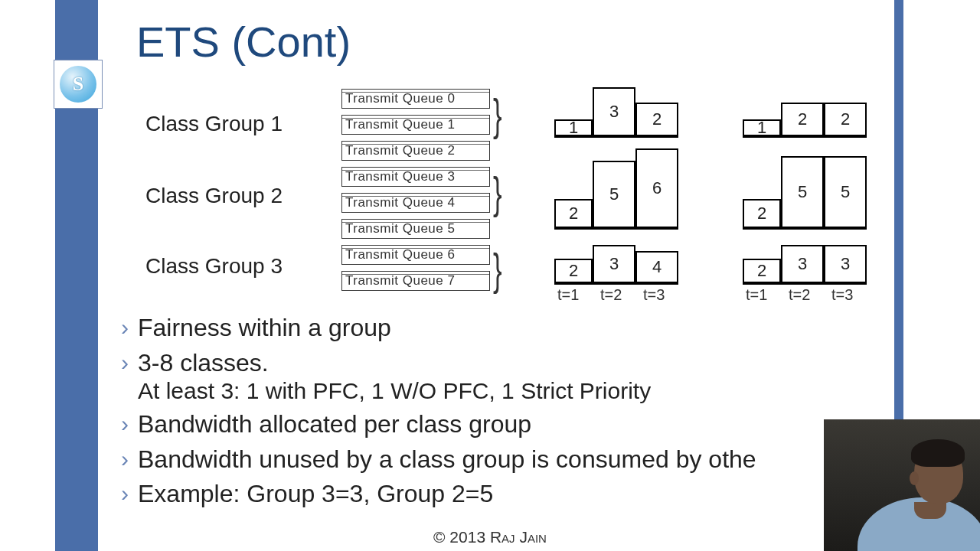 Image resolution: width=980 pixels, height=551 pixels. Describe the element at coordinates (508, 494) in the screenshot. I see `bullet-item: Example: Group 3=3, Group 2=5` at that location.